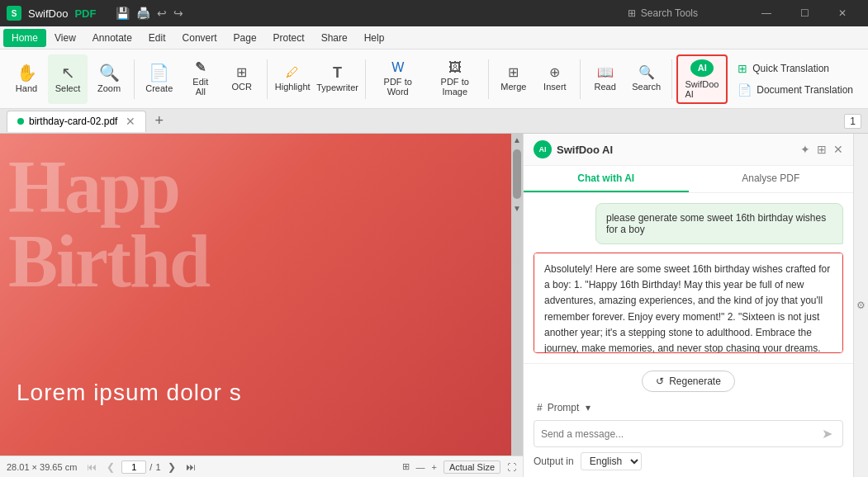 This screenshot has width=868, height=477. What do you see at coordinates (555, 73) in the screenshot?
I see `insert-icon: ⊕` at bounding box center [555, 73].